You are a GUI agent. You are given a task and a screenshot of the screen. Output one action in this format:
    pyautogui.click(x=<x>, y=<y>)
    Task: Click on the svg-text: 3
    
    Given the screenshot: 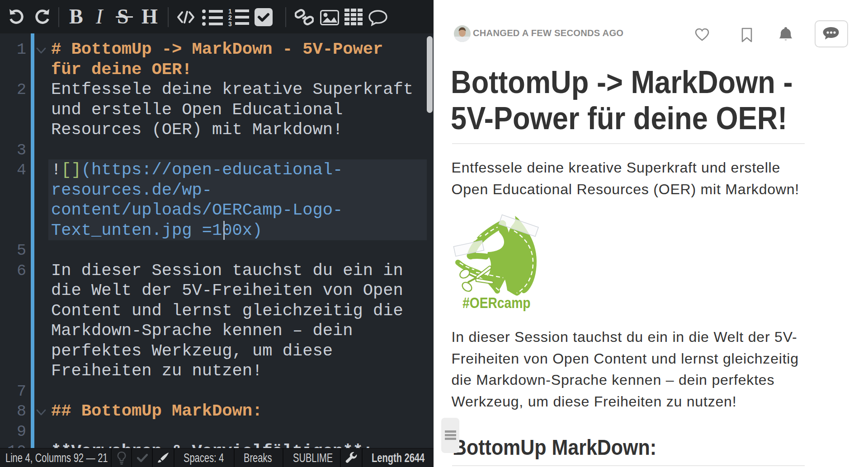 What is the action you would take?
    pyautogui.click(x=230, y=23)
    